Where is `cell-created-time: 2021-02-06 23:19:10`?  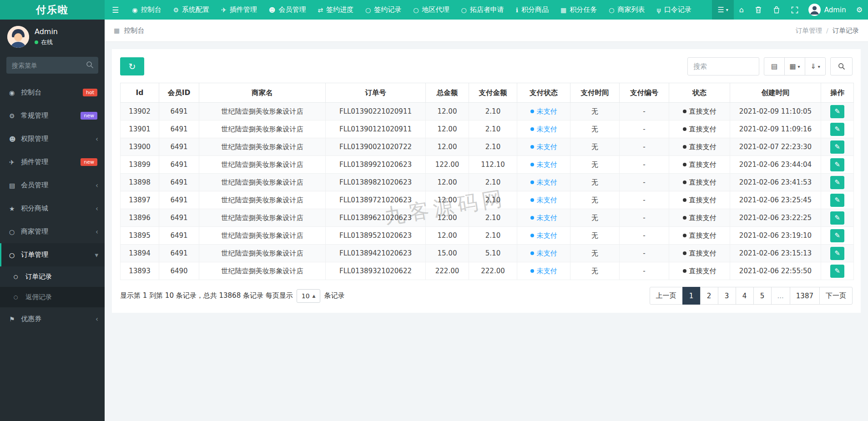
cell-created-time: 2021-02-06 23:19:10 is located at coordinates (776, 236).